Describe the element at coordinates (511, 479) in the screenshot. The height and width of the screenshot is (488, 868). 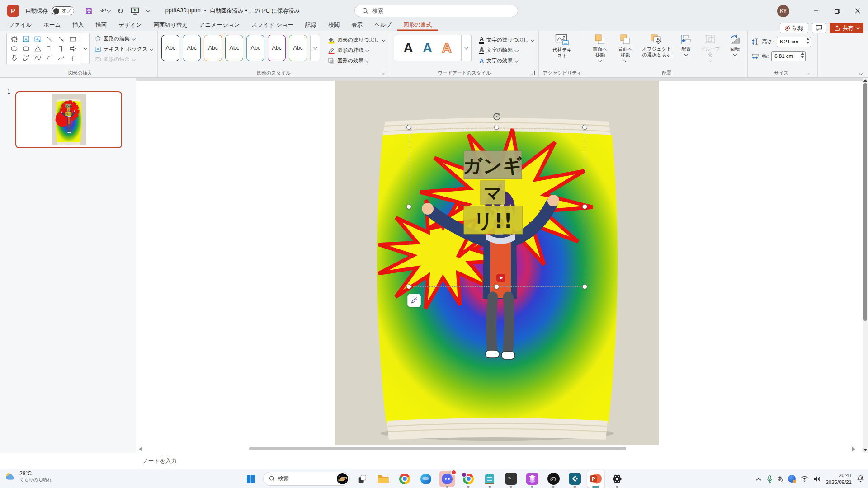
I see `terminal-button: >_` at that location.